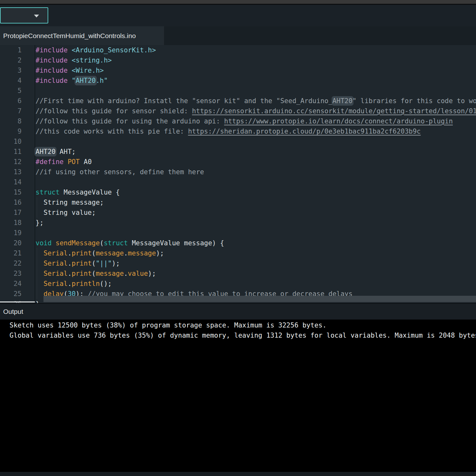  I want to click on line-number: 12, so click(11, 162).